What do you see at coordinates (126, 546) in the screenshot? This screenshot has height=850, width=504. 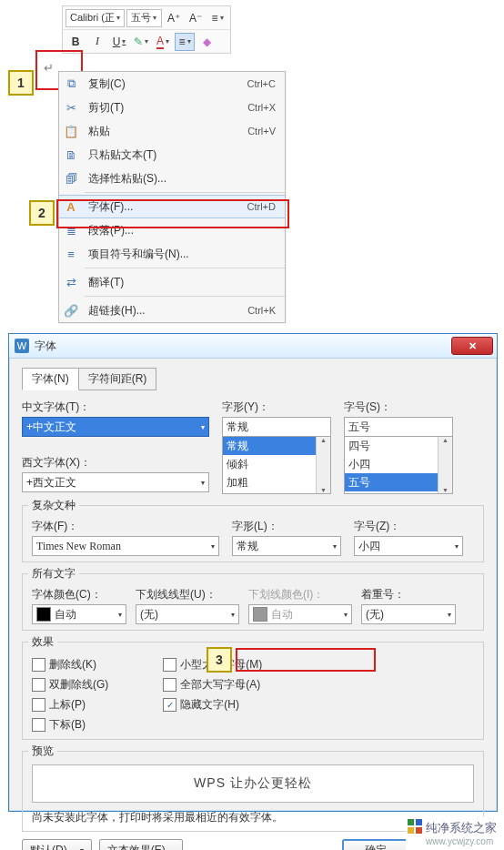 I see `complex-font-select: Times New Roman▾` at bounding box center [126, 546].